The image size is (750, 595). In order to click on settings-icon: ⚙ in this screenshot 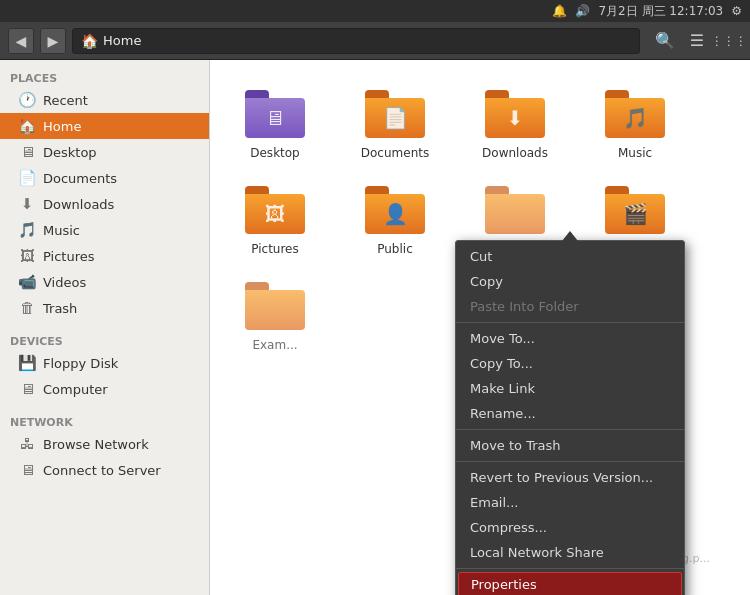, I will do `click(736, 11)`.